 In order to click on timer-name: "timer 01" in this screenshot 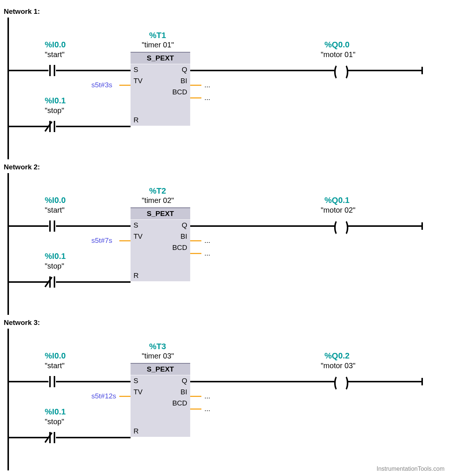, I will do `click(158, 45)`.